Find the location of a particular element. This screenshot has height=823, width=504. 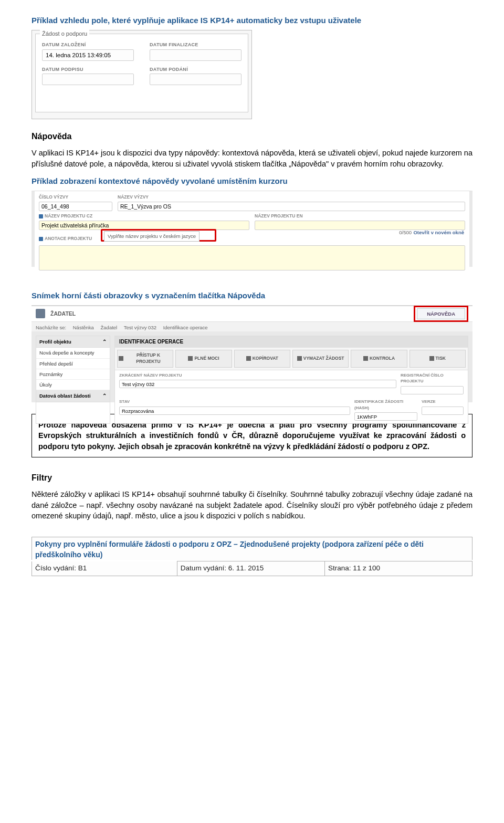

page-title: IDENTIFIKACE OPERACE is located at coordinates (291, 342).